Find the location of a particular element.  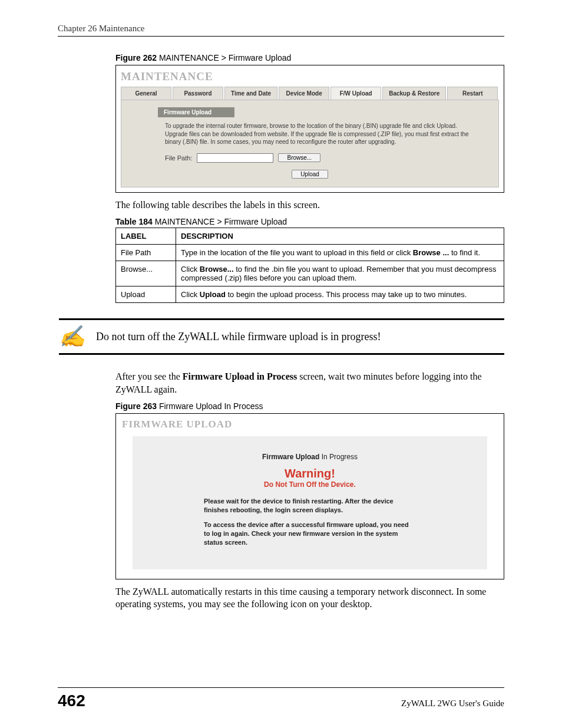

figure-262-caption-rest: MAINTENANCE > Firmware Upload is located at coordinates (224, 58).